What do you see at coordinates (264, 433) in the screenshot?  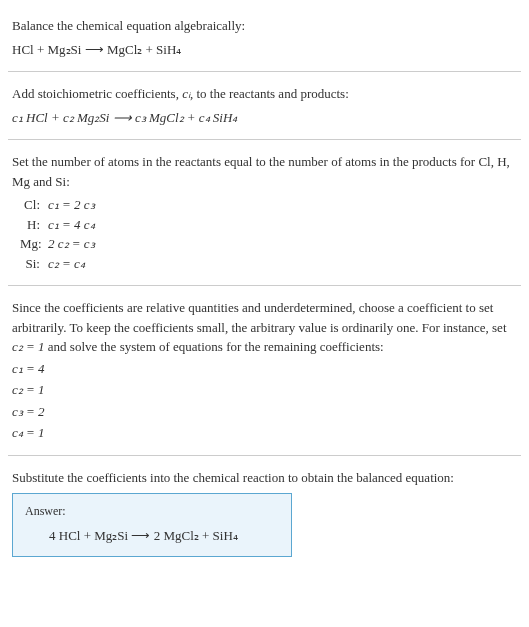 I see `coeff-c4: c₄ = 1` at bounding box center [264, 433].